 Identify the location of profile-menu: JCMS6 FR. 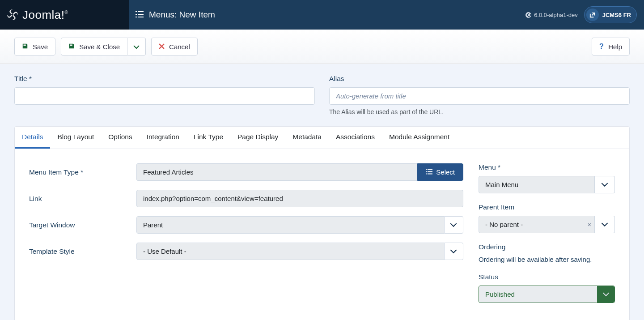
(610, 15).